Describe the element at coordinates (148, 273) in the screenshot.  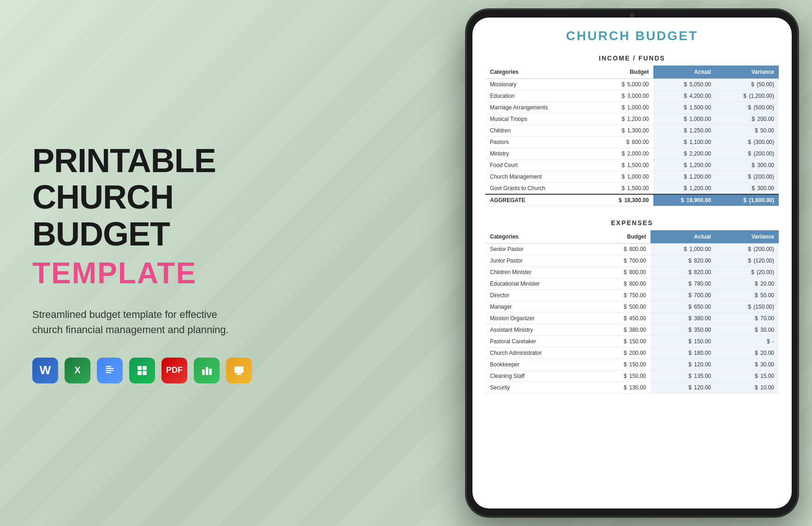
I see `template-label: TEMPLATE` at that location.